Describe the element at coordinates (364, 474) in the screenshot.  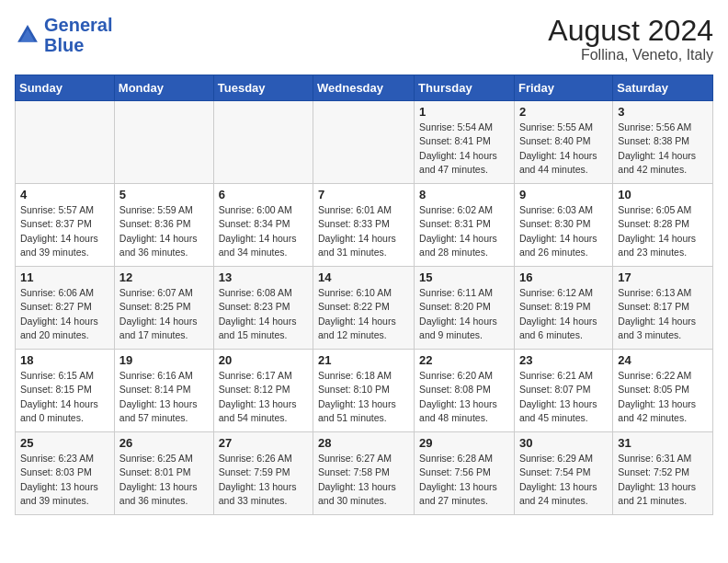
I see `calendar-week-row: 25Sunrise: 6:23 AM Sunset: 8:03 PM Dayli…` at that location.